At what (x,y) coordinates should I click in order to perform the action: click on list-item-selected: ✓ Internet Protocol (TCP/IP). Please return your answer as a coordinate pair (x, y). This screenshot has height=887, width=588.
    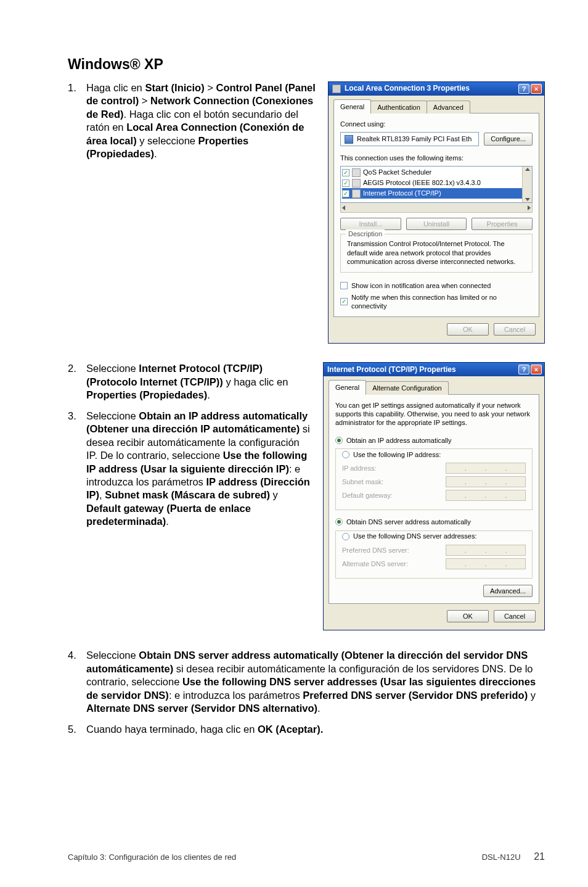
    Looking at the image, I should click on (436, 194).